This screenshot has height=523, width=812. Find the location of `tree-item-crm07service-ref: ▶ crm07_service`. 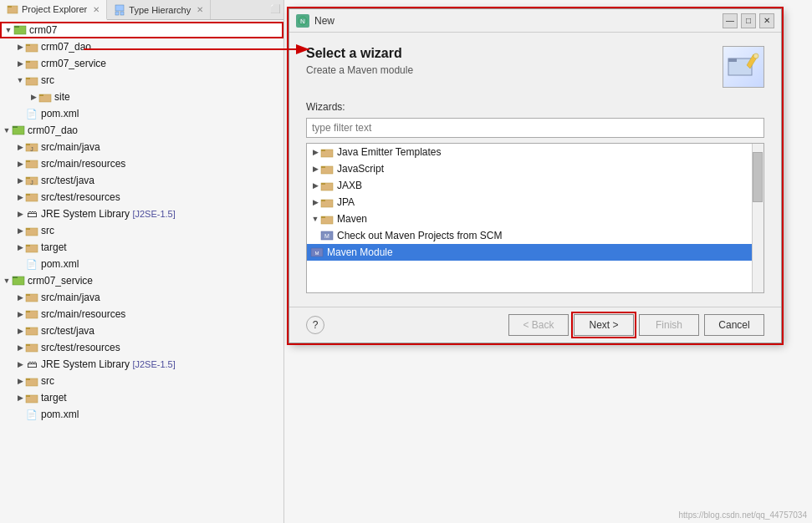

tree-item-crm07service-ref: ▶ crm07_service is located at coordinates (142, 63).